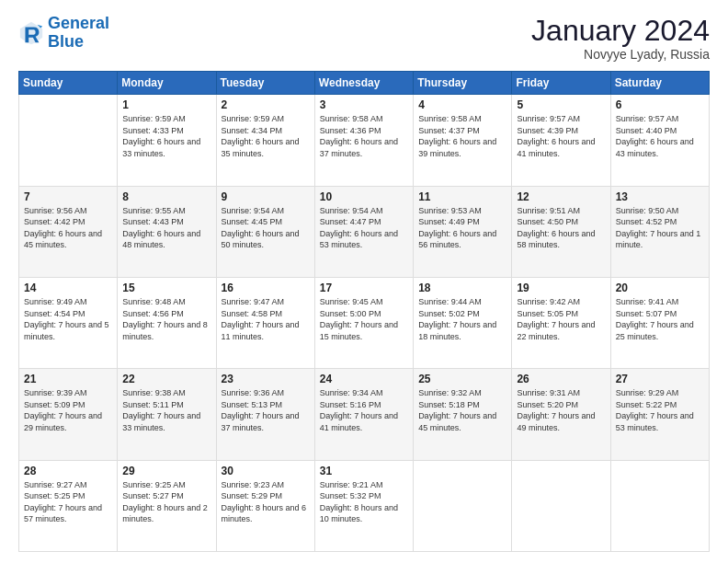 Image resolution: width=728 pixels, height=563 pixels. I want to click on calendar-cell: 12Sunrise: 9:51 AMSunset: 4:50 PMDayligh…, so click(561, 232).